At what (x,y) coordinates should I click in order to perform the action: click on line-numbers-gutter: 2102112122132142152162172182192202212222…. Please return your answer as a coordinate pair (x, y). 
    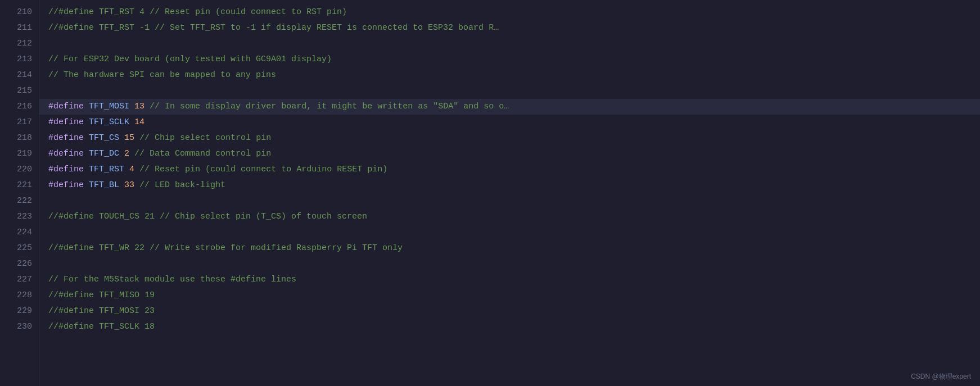
    Looking at the image, I should click on (20, 193).